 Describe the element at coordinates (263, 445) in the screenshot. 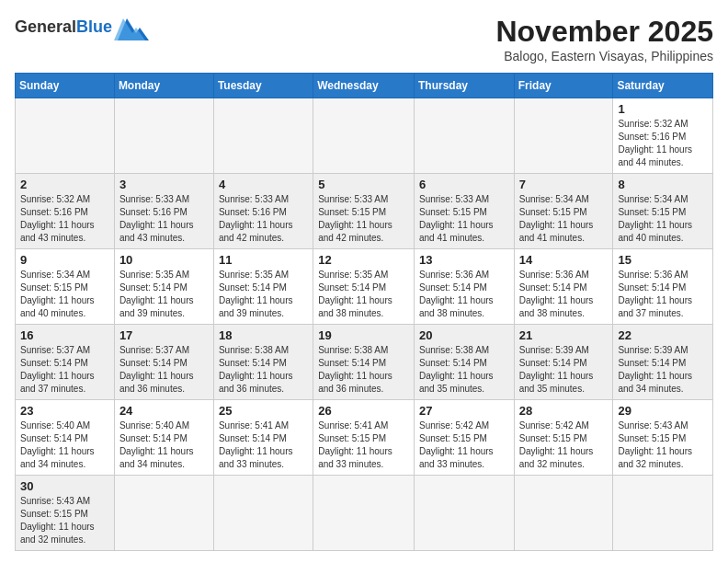

I see `day-info: Sunrise: 5:41 AM Sunset: 5:14 PM Dayligh…` at that location.